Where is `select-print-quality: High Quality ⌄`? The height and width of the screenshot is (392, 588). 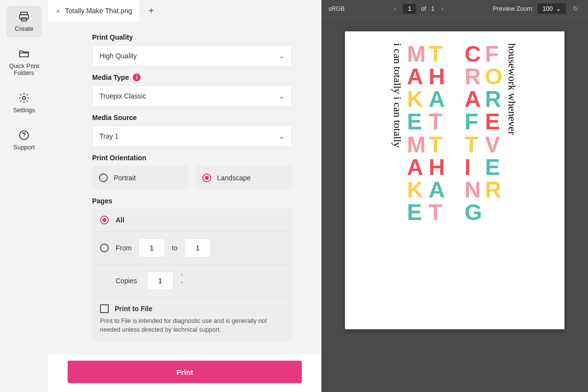 select-print-quality: High Quality ⌄ is located at coordinates (192, 56).